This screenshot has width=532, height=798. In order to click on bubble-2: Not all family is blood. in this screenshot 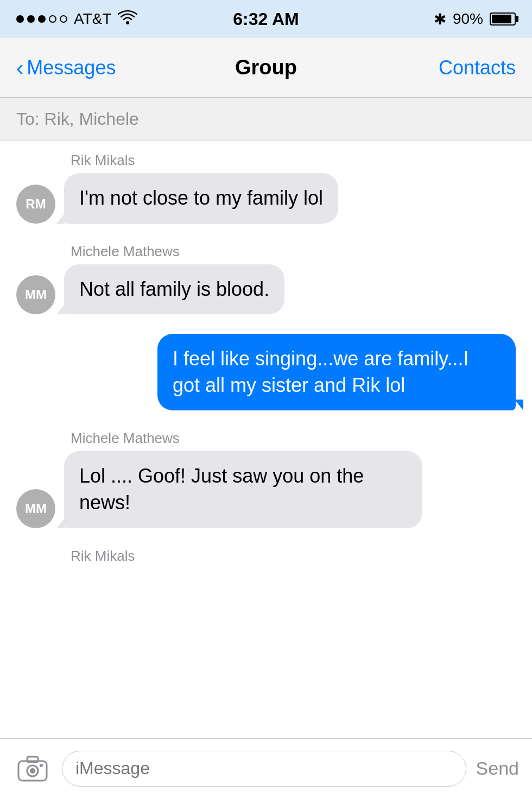, I will do `click(174, 290)`.